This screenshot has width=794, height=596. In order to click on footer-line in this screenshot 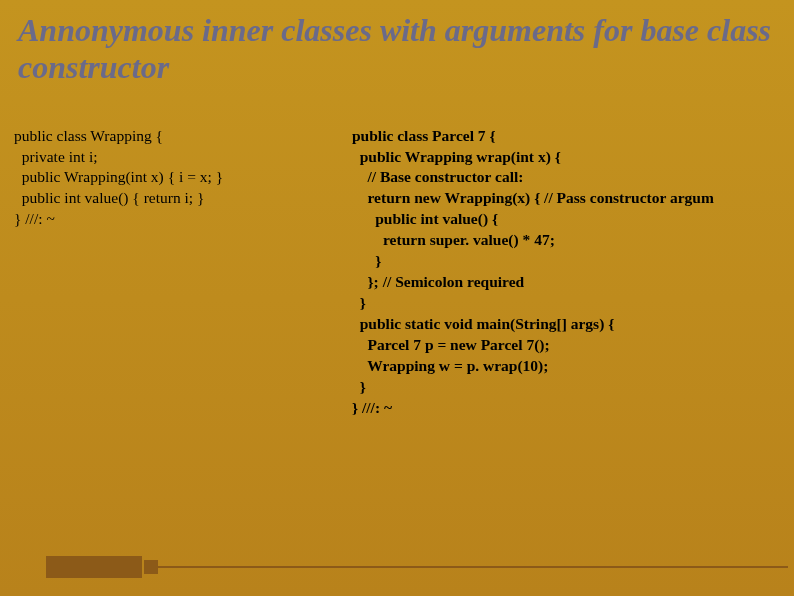, I will do `click(473, 567)`.